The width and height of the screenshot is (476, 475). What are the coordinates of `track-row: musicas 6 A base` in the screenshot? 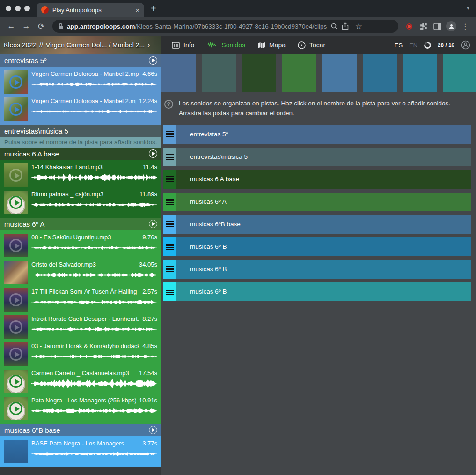 It's located at (317, 179).